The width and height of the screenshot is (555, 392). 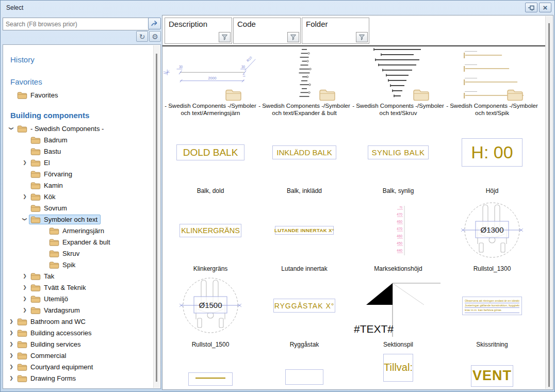 I want to click on section-building-components: Building components, so click(x=78, y=116).